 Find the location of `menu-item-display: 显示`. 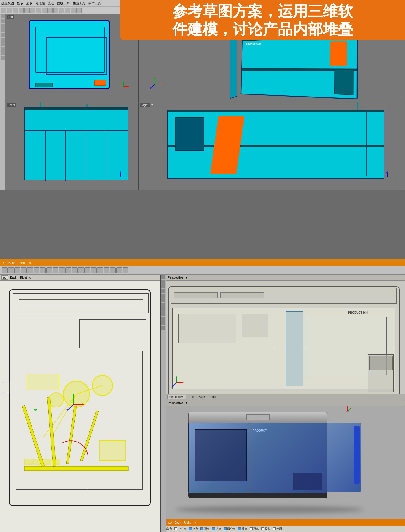

menu-item-display: 显示 is located at coordinates (20, 3).